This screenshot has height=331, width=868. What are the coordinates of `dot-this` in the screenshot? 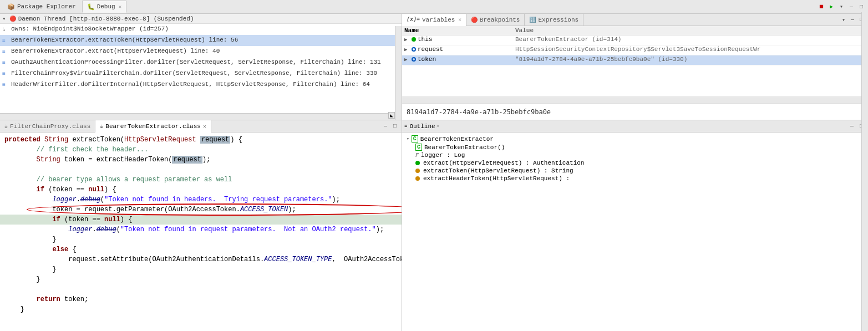 It's located at (414, 39).